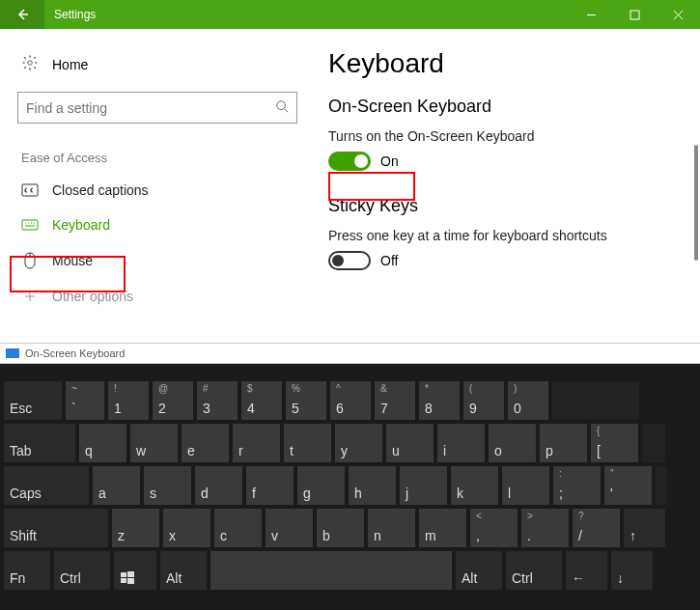 This screenshot has height=610, width=700. What do you see at coordinates (635, 14) in the screenshot?
I see `maximize-button` at bounding box center [635, 14].